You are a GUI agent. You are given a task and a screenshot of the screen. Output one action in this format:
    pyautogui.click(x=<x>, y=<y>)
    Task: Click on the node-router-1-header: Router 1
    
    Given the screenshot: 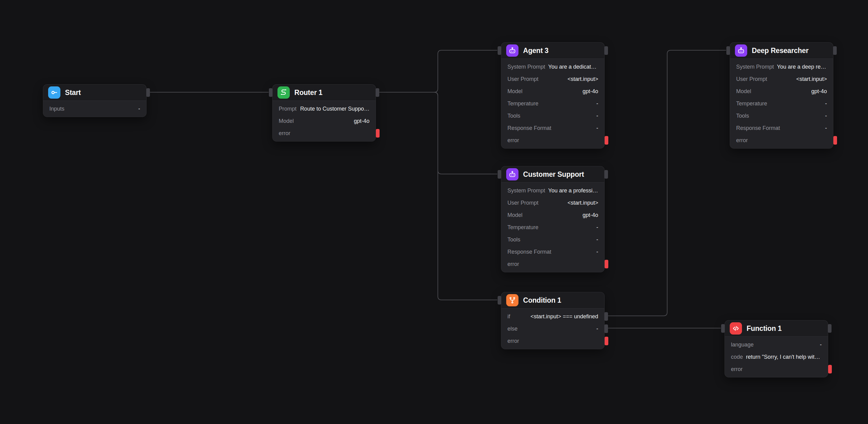 What is the action you would take?
    pyautogui.click(x=324, y=93)
    